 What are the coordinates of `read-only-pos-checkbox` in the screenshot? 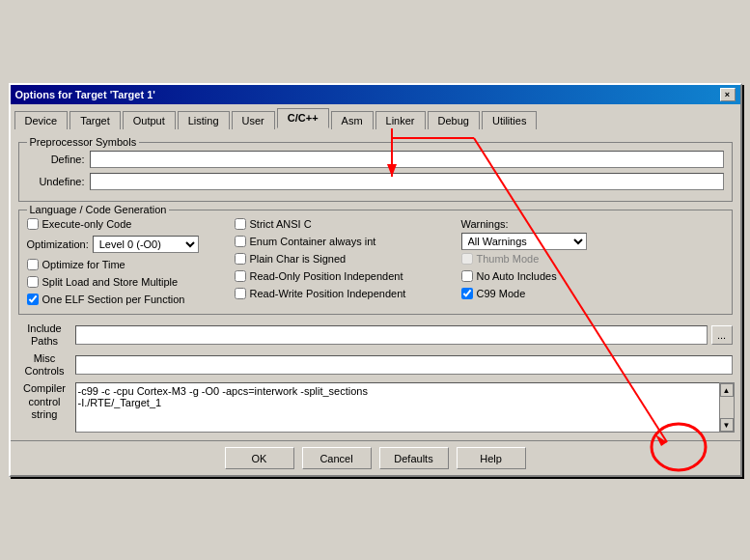 It's located at (240, 276).